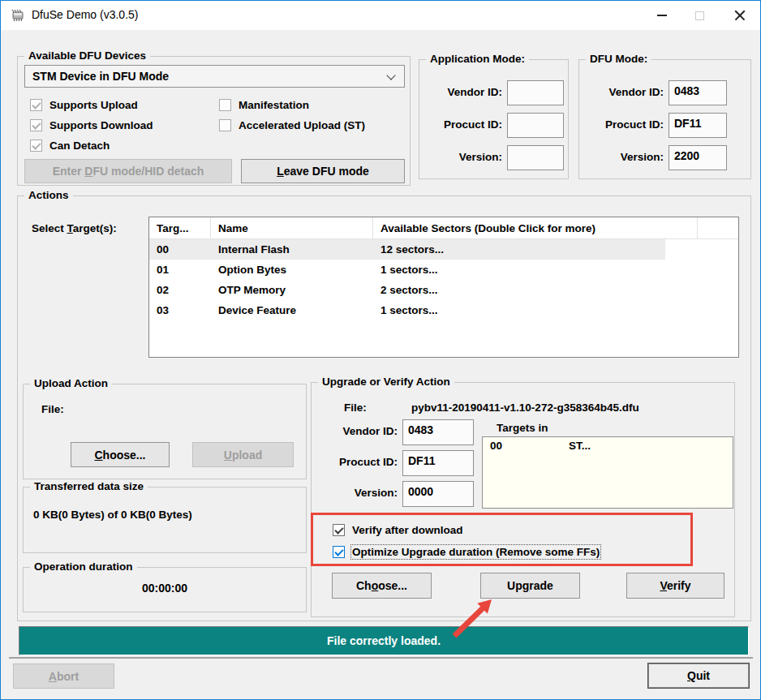 The height and width of the screenshot is (700, 761). What do you see at coordinates (180, 228) in the screenshot?
I see `column-header-target: Targ...` at bounding box center [180, 228].